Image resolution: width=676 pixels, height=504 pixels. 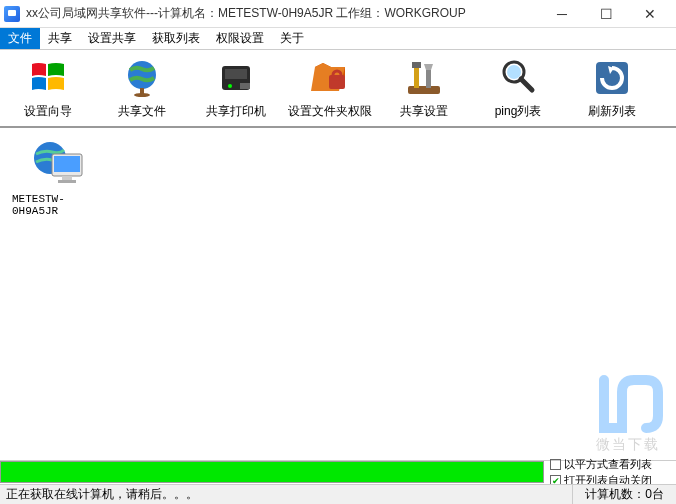 I want to click on checkbox-icon, so click(x=556, y=464).